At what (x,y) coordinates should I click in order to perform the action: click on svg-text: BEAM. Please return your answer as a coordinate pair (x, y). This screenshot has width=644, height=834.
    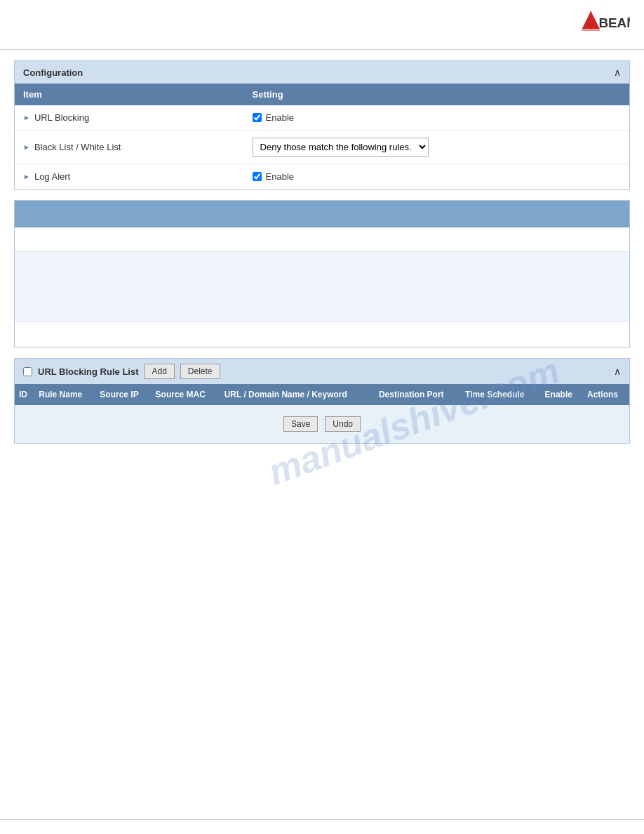
    Looking at the image, I should click on (615, 22).